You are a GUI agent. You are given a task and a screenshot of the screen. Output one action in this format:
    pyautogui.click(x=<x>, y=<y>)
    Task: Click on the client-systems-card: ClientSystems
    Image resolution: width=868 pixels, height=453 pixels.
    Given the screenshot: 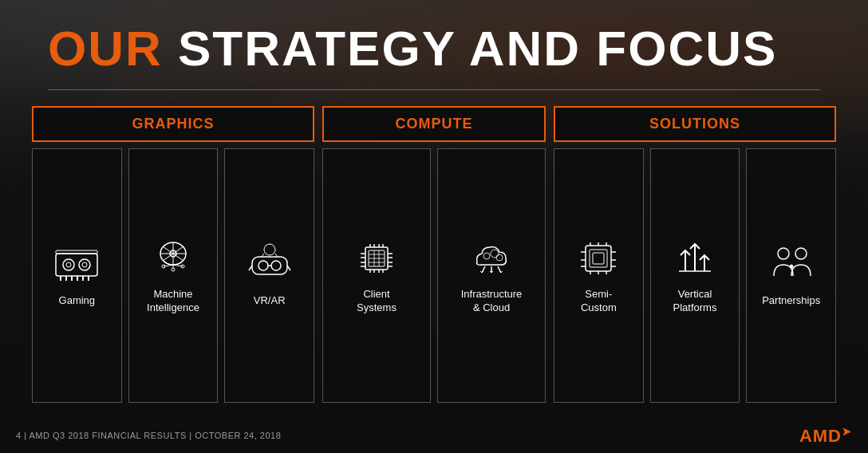 What is the action you would take?
    pyautogui.click(x=377, y=276)
    